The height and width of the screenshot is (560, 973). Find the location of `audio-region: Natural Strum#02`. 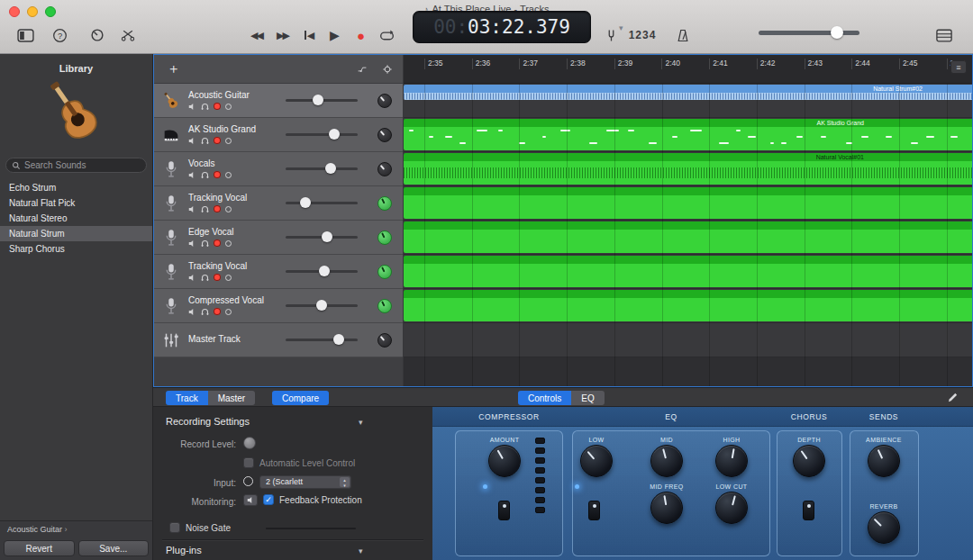

audio-region: Natural Strum#02 is located at coordinates (688, 92).